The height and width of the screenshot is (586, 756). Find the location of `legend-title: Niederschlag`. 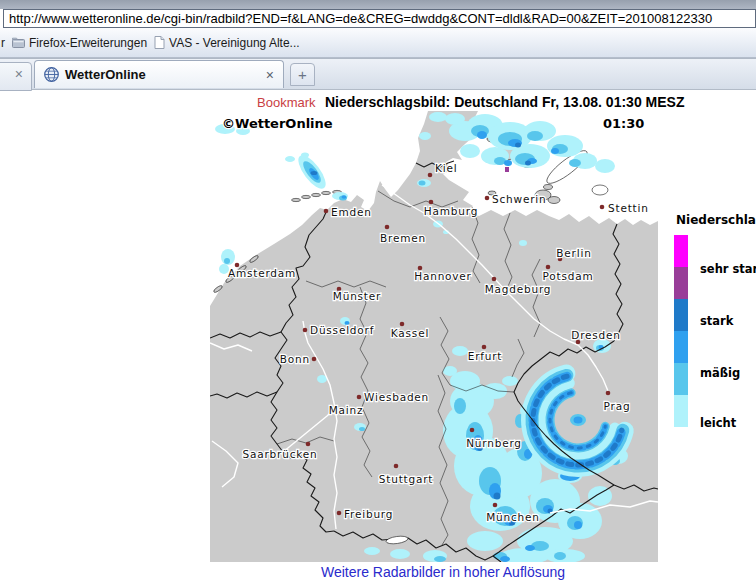

legend-title: Niederschlag is located at coordinates (716, 220).